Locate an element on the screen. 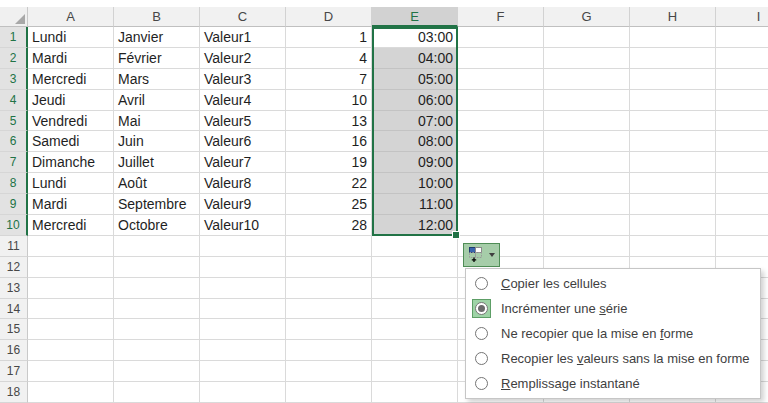  row-header-16: 16 is located at coordinates (14, 350).